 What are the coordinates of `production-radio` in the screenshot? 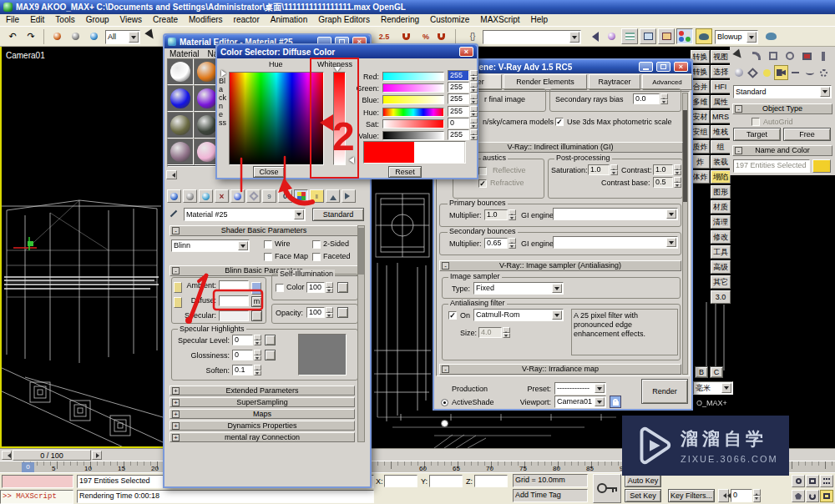 It's located at (444, 402).